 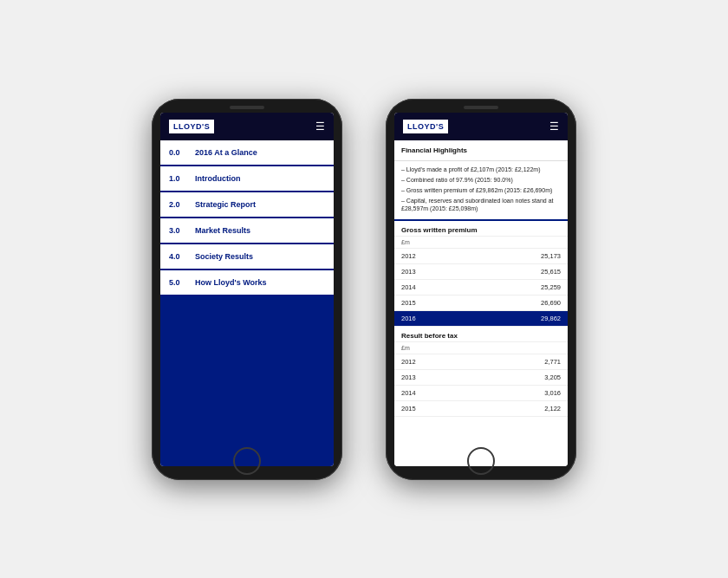 I want to click on navigation-list: 0.0 2016 At a Glance 1.0 Introduction 2.…, so click(x=247, y=303).